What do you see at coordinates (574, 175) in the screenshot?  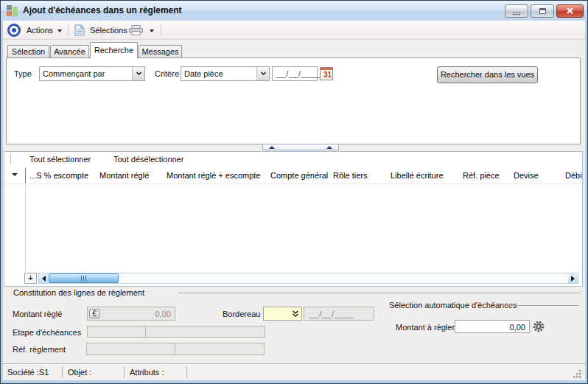 I see `col-debit: Débit` at bounding box center [574, 175].